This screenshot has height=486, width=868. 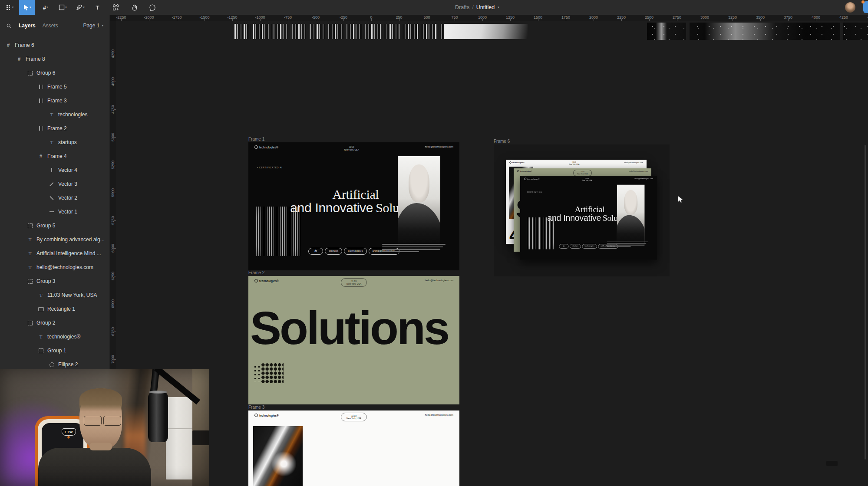 I want to click on frame-1-artboard: technologies® 11:03 New York, USA hello@…, so click(x=354, y=207).